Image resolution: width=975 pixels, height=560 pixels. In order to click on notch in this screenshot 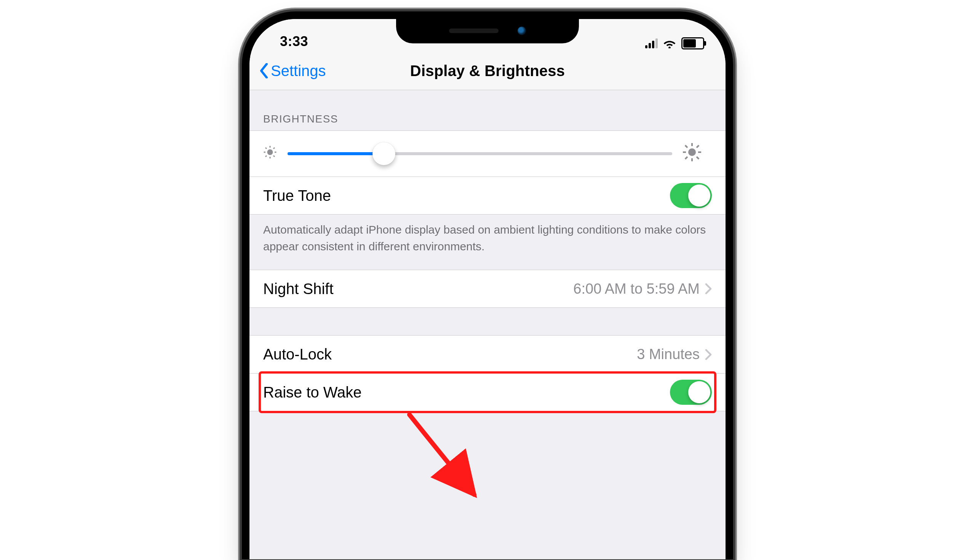, I will do `click(487, 31)`.